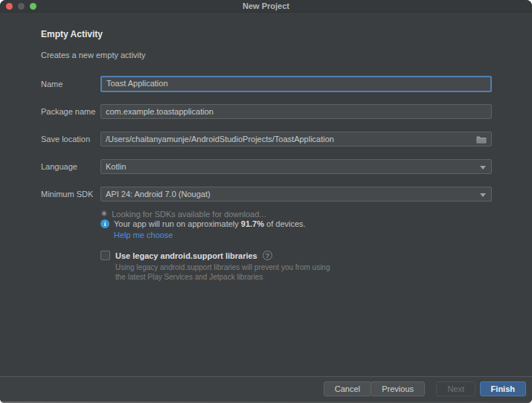 This screenshot has height=403, width=532. I want to click on info-icon: i, so click(105, 224).